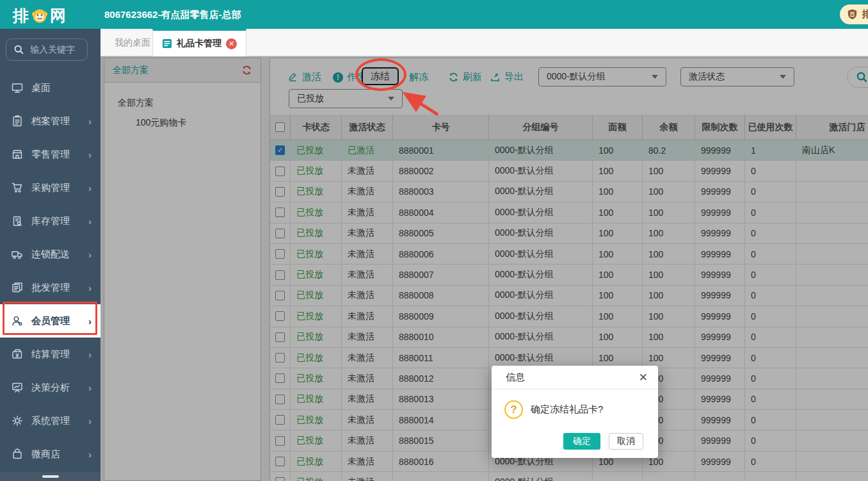  I want to click on sidebar-item-analysis: 决策分析 ›, so click(50, 387).